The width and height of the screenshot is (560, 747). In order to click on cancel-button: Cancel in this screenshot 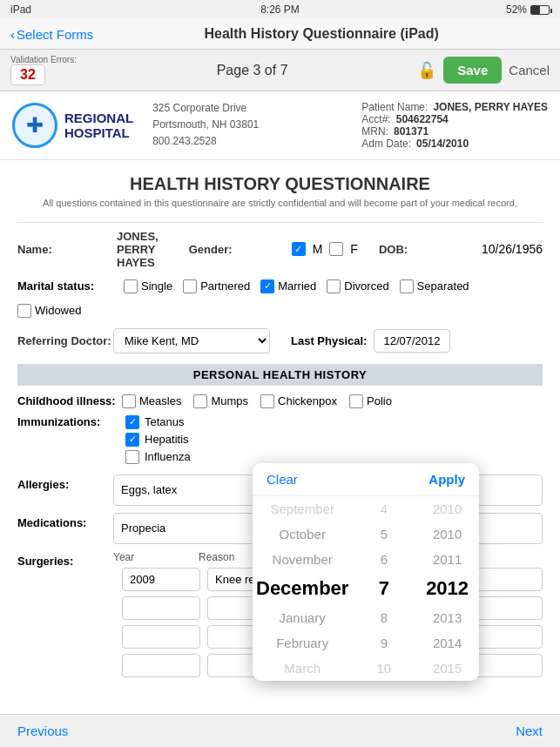, I will do `click(530, 70)`.